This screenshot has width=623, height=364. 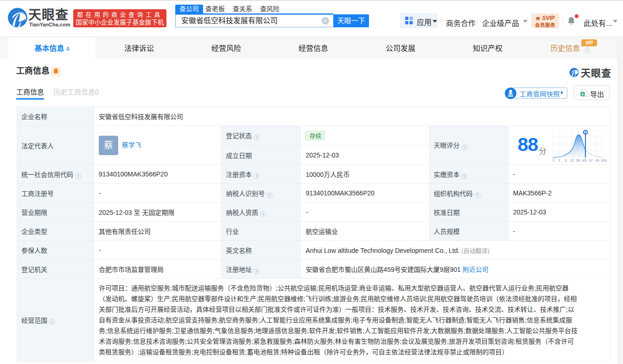 I want to click on svg-text: 100, so click(x=604, y=160).